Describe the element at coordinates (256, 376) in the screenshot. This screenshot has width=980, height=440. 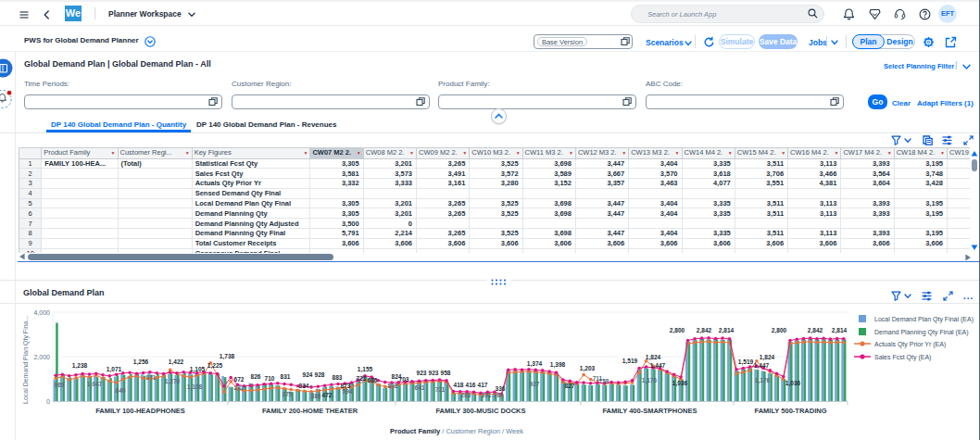
I see `svg-text: 826` at that location.